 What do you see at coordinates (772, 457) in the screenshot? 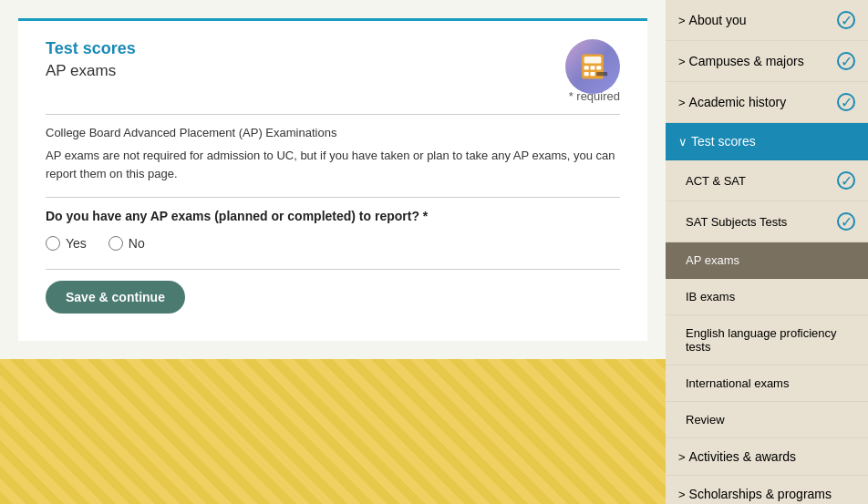
I see `sidebar-label: Activities & awards` at bounding box center [772, 457].